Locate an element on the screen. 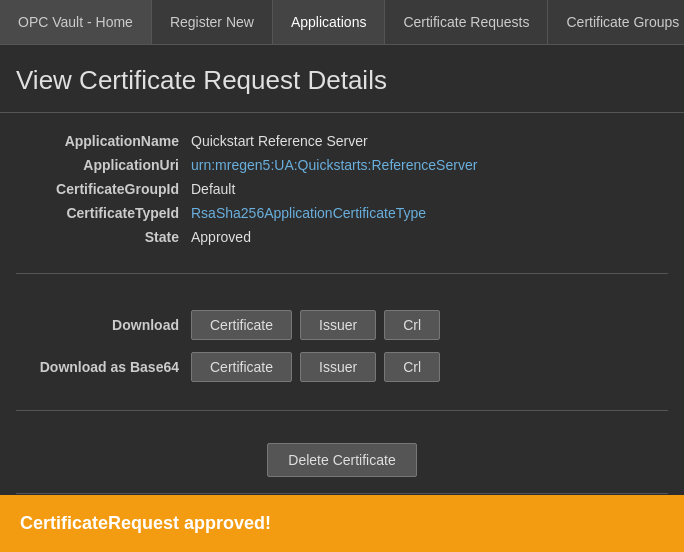 This screenshot has height=552, width=684. download-base64-label: Download as Base64 is located at coordinates (104, 367).